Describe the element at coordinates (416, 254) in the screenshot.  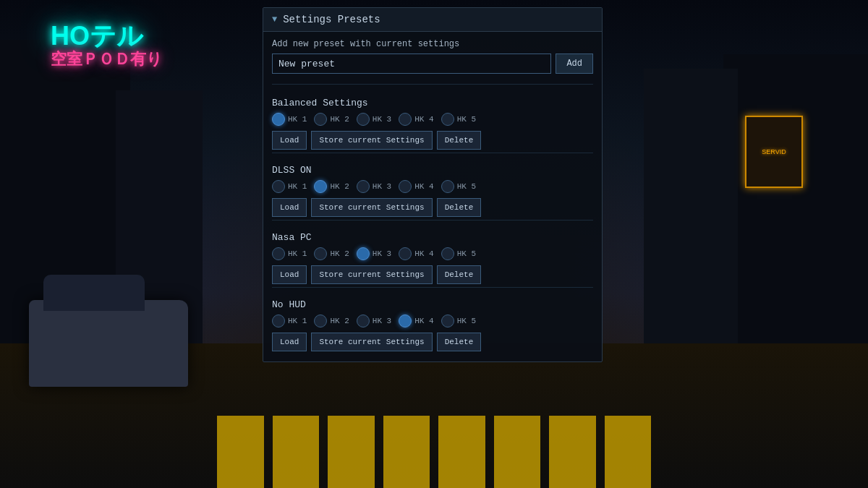
I see `hk-item-nasa-4: HK 4` at that location.